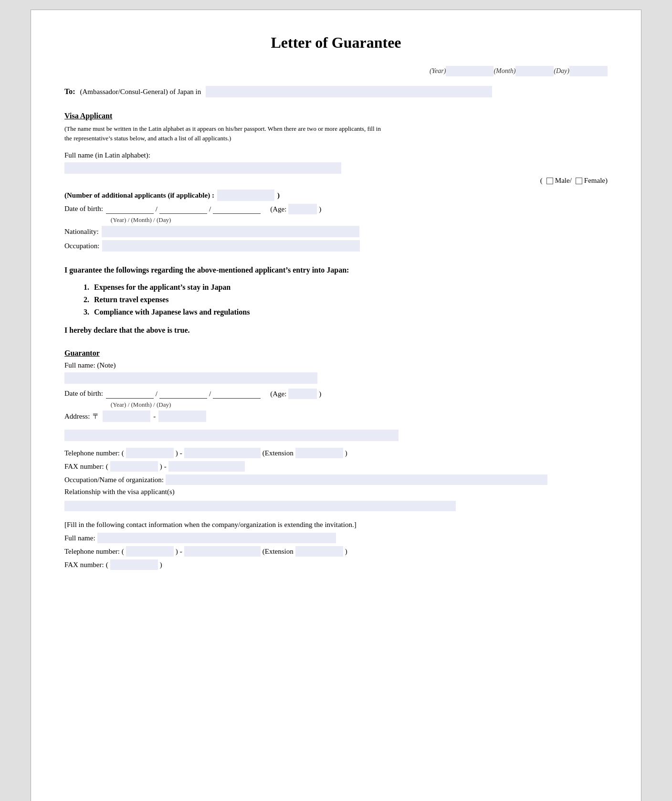  I want to click on fax-dash: -, so click(165, 467).